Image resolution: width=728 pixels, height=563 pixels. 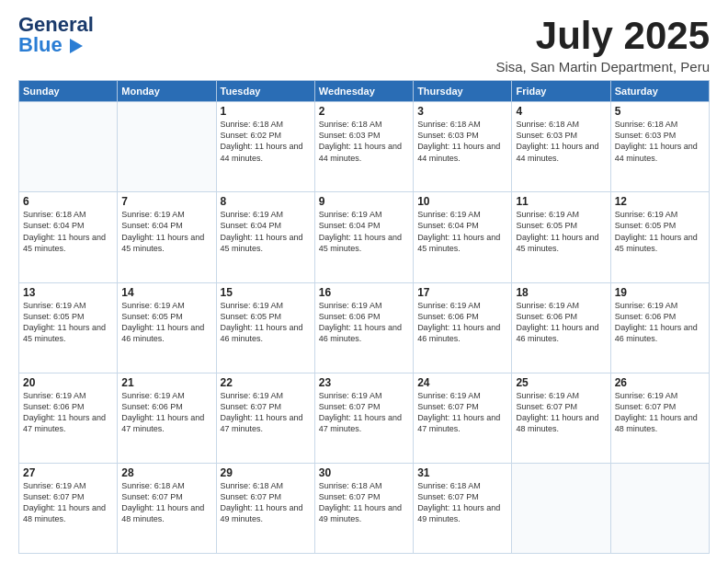 I want to click on logo-general: General, so click(x=56, y=25).